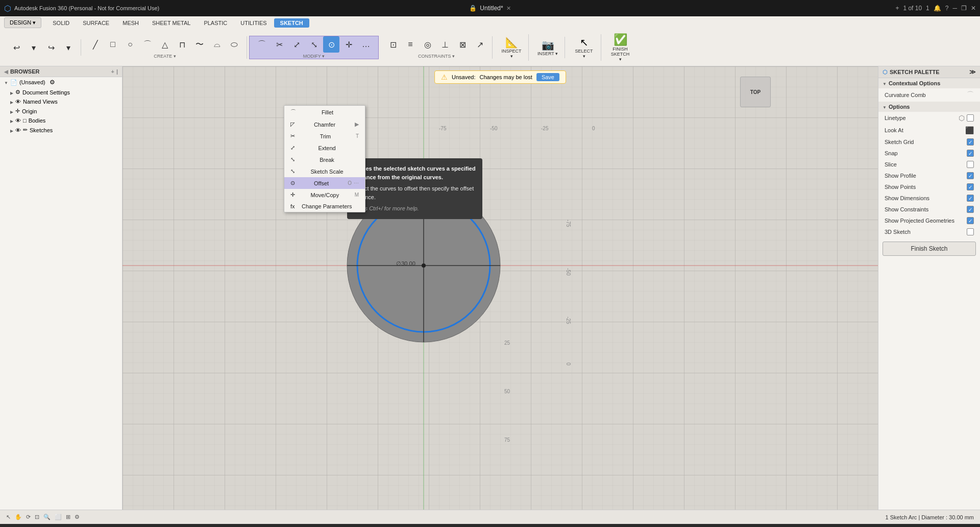 This screenshot has width=980, height=527. What do you see at coordinates (970, 221) in the screenshot?
I see `show-projected-geometries-checkbox: ✓` at bounding box center [970, 221].